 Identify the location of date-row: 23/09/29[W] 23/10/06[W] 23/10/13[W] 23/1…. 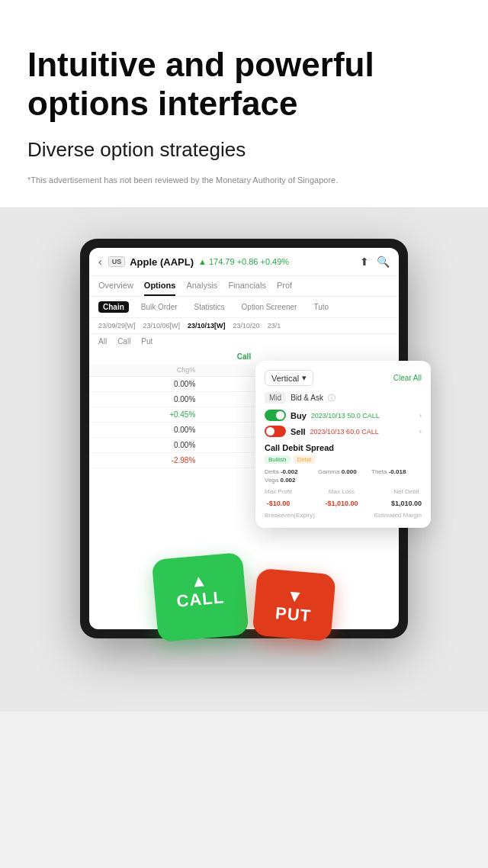
(244, 326).